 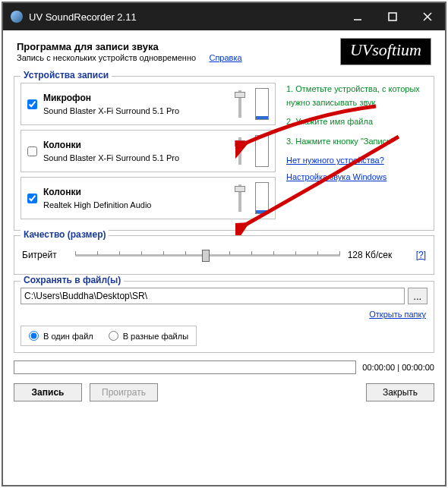 I want to click on title-bar: UV SoundRecorder 2.11, so click(x=224, y=17).